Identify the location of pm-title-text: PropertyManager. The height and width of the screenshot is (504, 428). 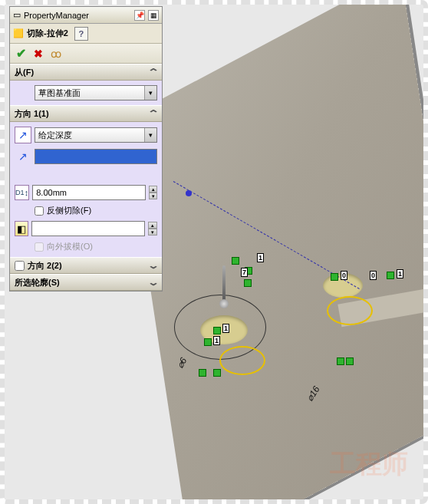
(57, 15).